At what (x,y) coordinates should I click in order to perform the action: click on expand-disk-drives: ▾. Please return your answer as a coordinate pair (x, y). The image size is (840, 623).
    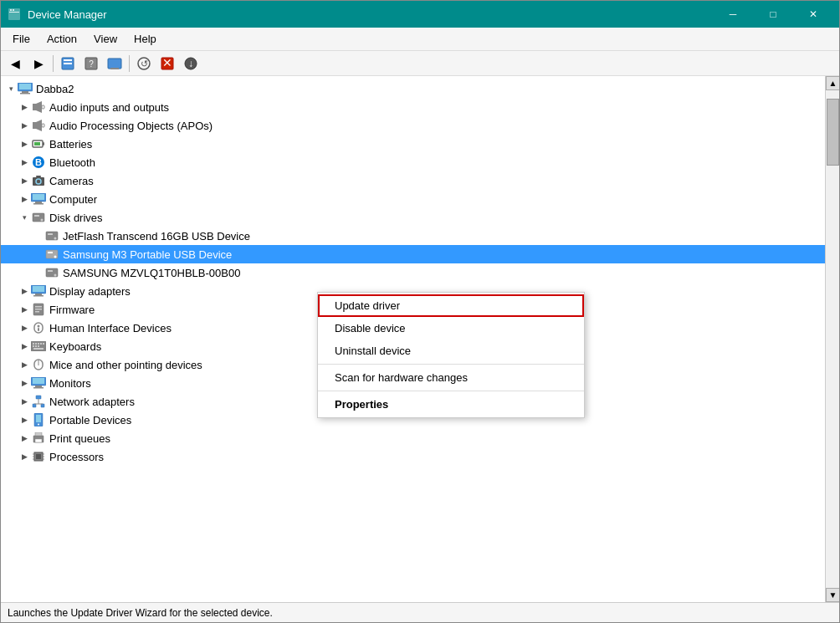
    Looking at the image, I should click on (24, 217).